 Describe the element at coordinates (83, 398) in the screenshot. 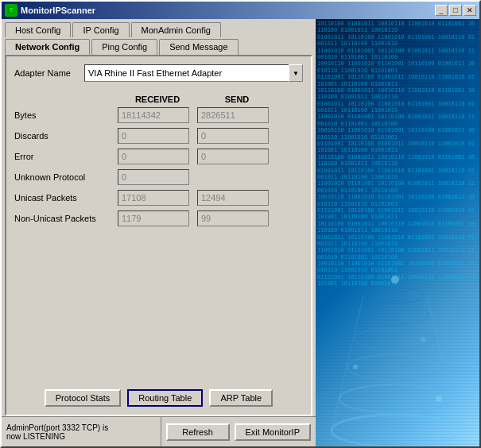

I see `protocol-stats-button: Protocol Stats` at that location.